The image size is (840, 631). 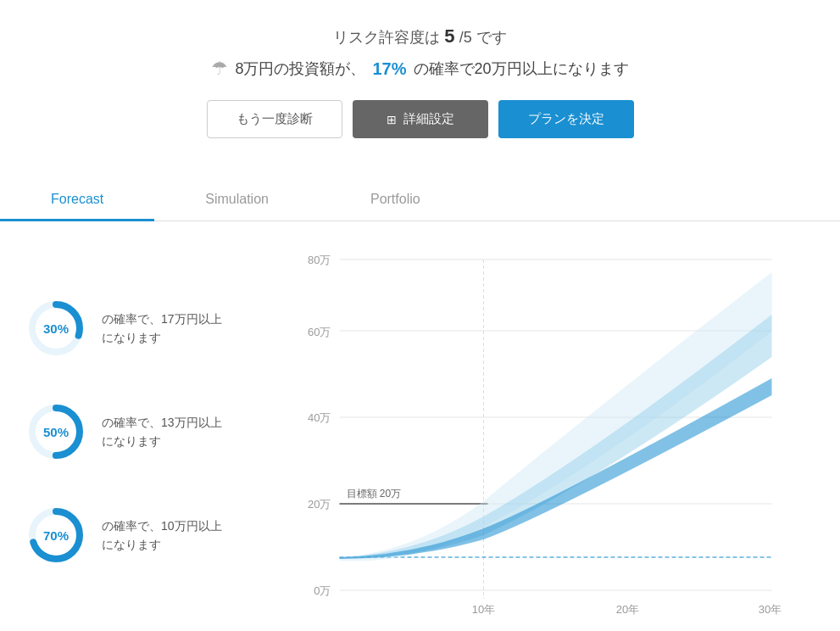 I want to click on risk-separator: /5 です, so click(x=483, y=37).